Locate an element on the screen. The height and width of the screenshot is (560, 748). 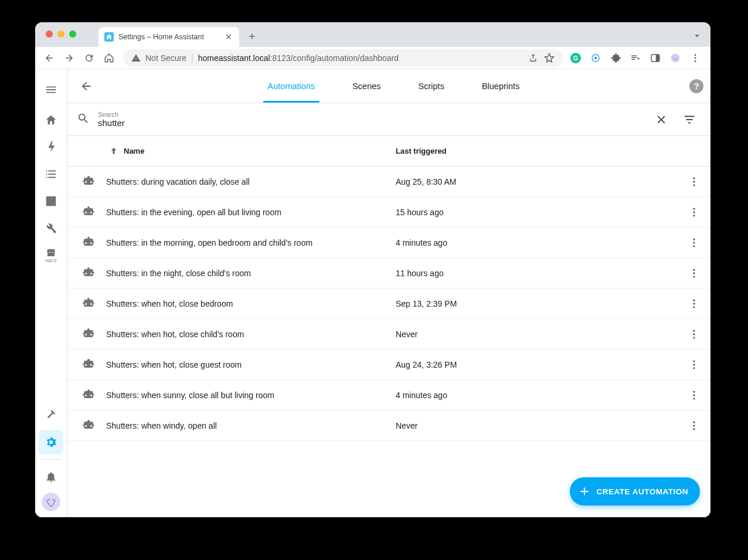
sidebar-item-settings is located at coordinates (51, 442).